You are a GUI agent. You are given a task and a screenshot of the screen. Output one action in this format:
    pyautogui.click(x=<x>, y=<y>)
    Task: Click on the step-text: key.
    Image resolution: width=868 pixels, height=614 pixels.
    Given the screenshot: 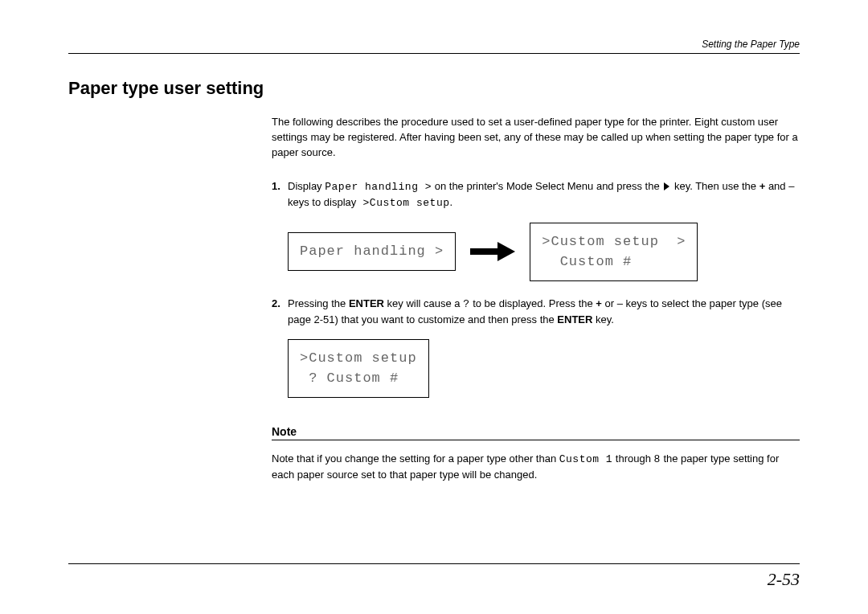 What is the action you would take?
    pyautogui.click(x=603, y=320)
    